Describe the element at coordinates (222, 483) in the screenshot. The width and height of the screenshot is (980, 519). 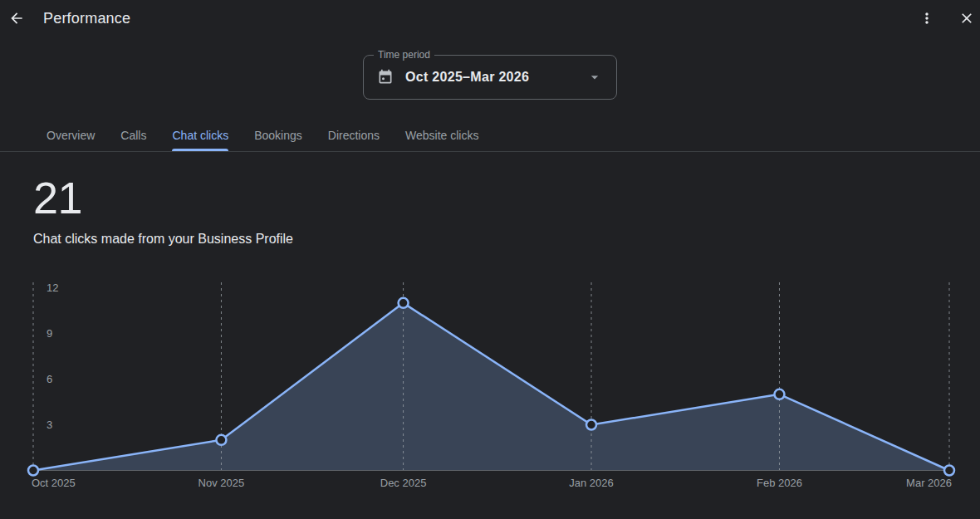
I see `x-tick-label: Nov 2025` at that location.